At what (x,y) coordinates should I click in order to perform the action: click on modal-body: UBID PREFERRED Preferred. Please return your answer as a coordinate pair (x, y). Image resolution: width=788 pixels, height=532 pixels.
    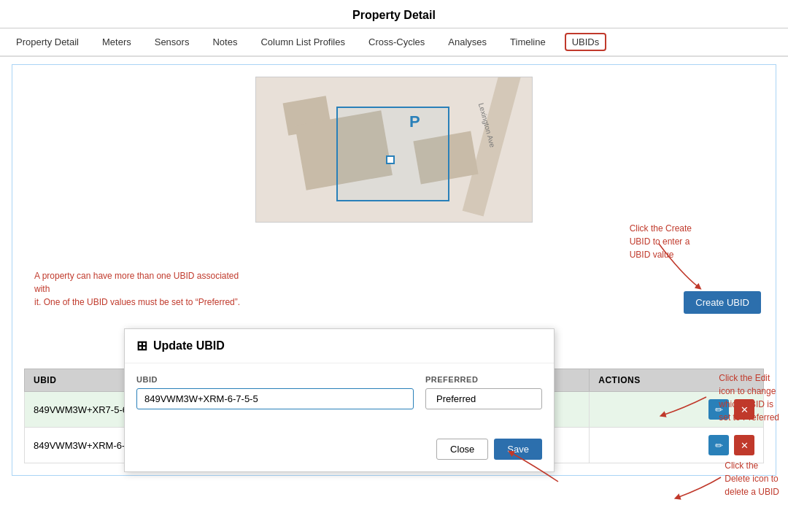
    Looking at the image, I should click on (339, 398).